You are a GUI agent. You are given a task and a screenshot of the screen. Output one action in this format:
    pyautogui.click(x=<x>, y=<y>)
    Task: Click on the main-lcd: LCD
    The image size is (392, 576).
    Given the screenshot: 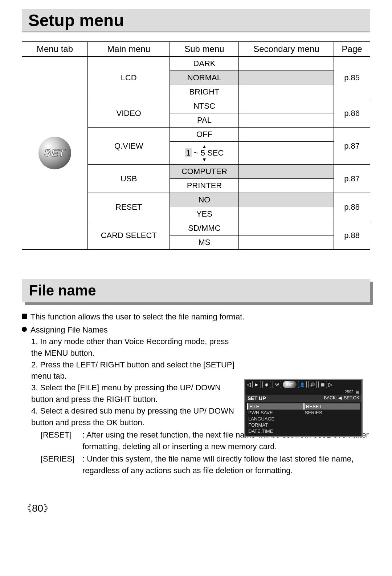 What is the action you would take?
    pyautogui.click(x=129, y=78)
    